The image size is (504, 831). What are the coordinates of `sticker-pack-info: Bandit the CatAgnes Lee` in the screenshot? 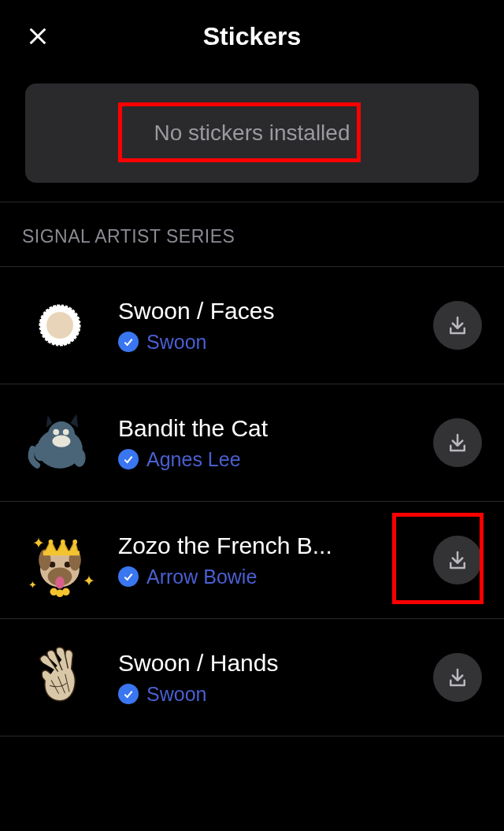 It's located at (265, 443).